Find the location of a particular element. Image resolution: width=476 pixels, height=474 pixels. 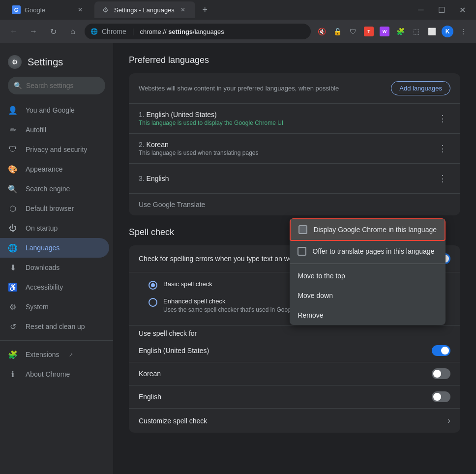

offer-translate-checkbox is located at coordinates (302, 251).